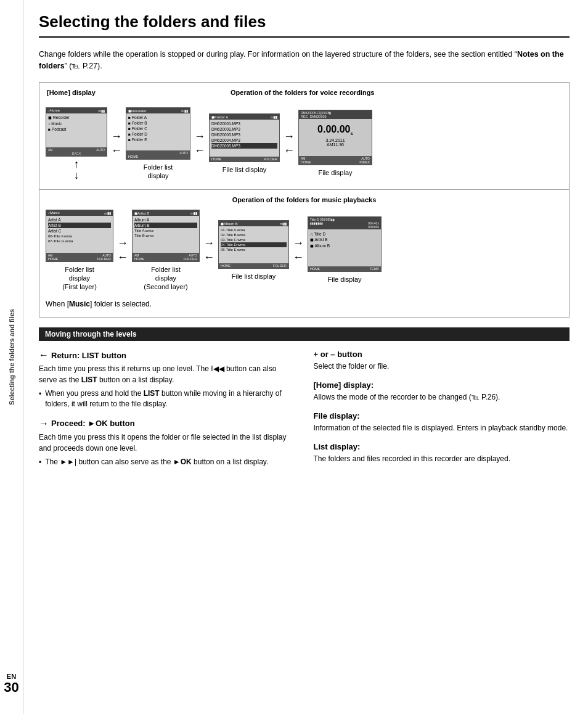 This screenshot has width=588, height=714. What do you see at coordinates (12, 357) in the screenshot?
I see `sidebar: Selecting the folders and files EN 30` at bounding box center [12, 357].